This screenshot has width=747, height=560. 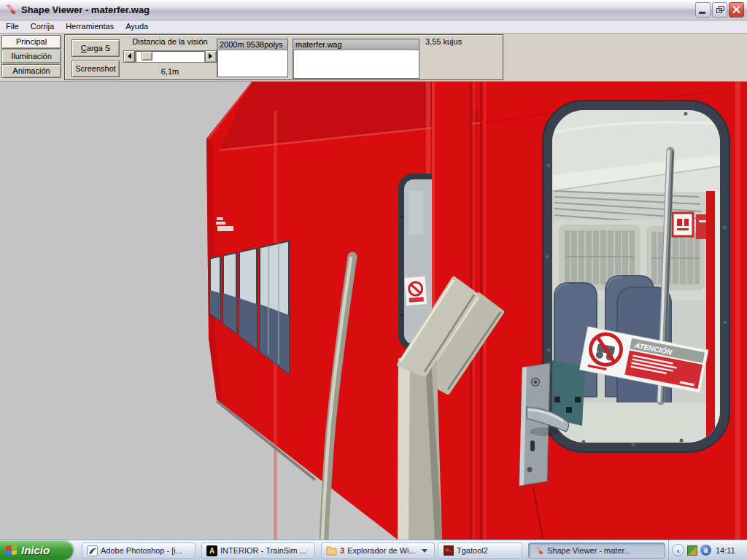 I want to click on close-button, so click(x=737, y=10).